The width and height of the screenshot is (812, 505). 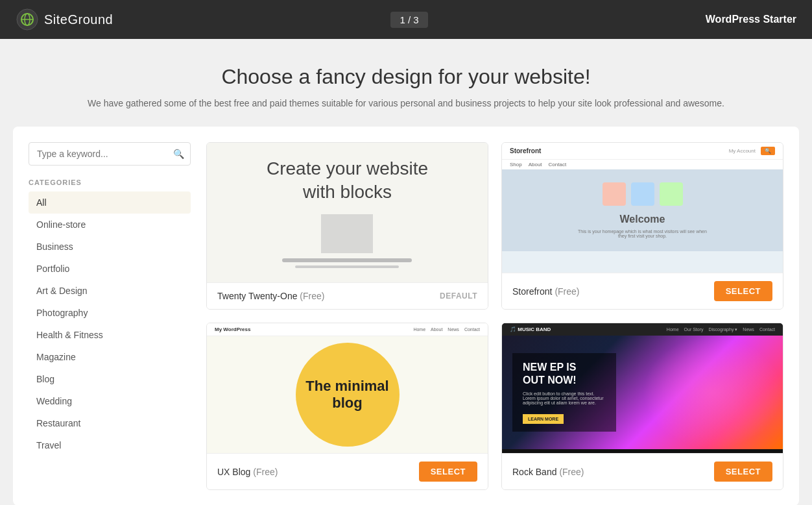 What do you see at coordinates (642, 330) in the screenshot?
I see `rockband-nav: 🎵 MUSIC BAND Home Our Story Discography …` at bounding box center [642, 330].